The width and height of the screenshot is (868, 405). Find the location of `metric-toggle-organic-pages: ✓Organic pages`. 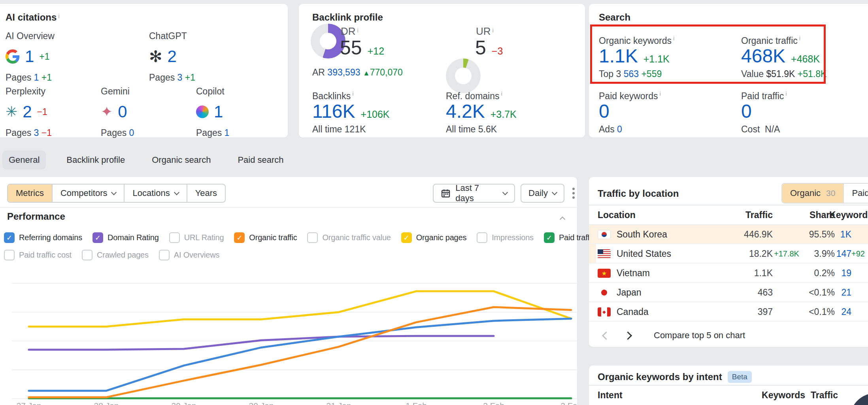

metric-toggle-organic-pages: ✓Organic pages is located at coordinates (434, 238).